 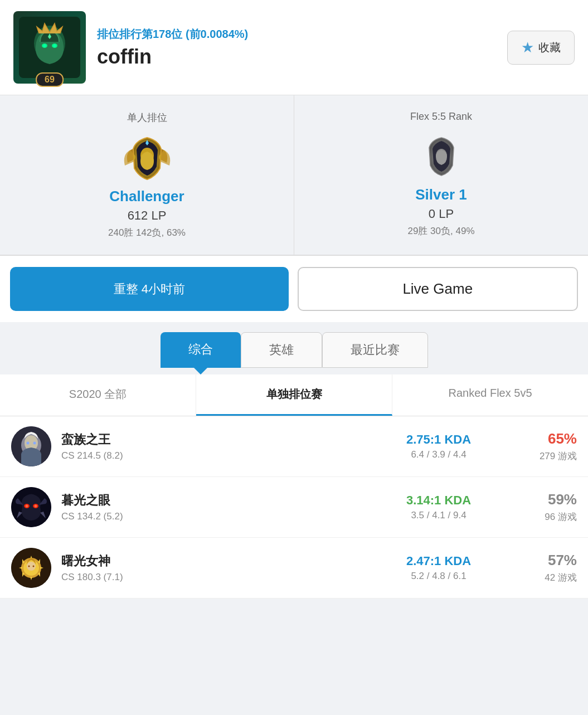 What do you see at coordinates (538, 507) in the screenshot?
I see `champion-winrate-block: 59% 96 游戏` at bounding box center [538, 507].